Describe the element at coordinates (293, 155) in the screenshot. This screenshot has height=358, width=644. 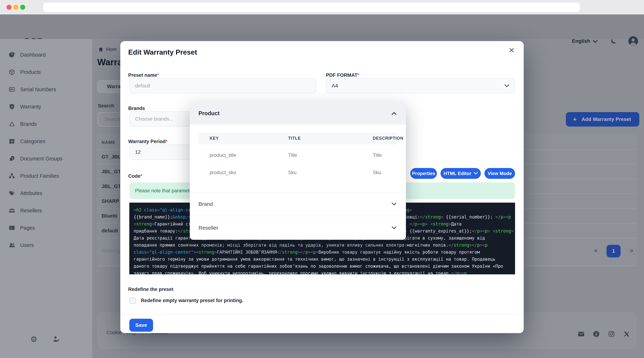
I see `property-title: Title` at that location.